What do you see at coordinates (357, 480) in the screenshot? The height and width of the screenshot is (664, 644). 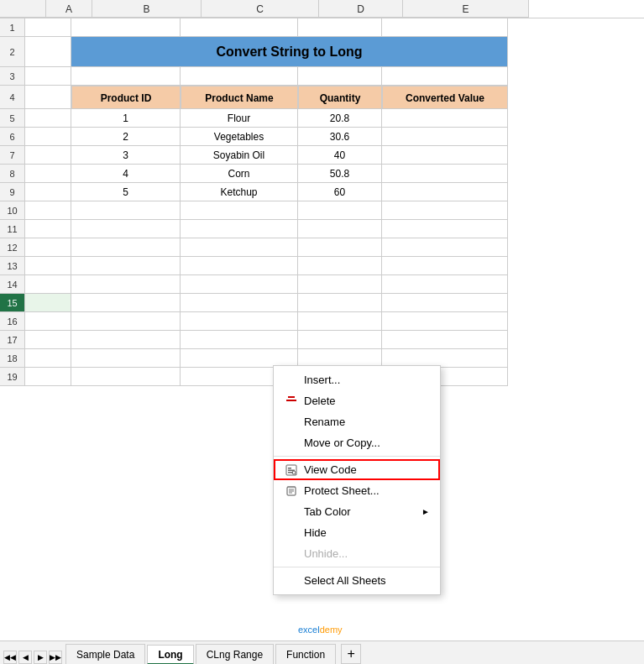 I see `context-menu: Insert... Delete Rename Move or Copy... …` at bounding box center [357, 480].